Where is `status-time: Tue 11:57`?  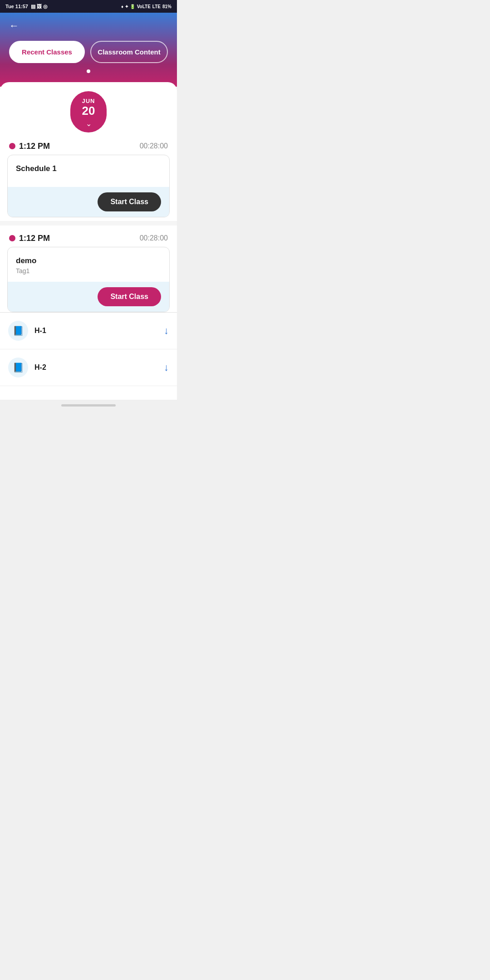 status-time: Tue 11:57 is located at coordinates (17, 6).